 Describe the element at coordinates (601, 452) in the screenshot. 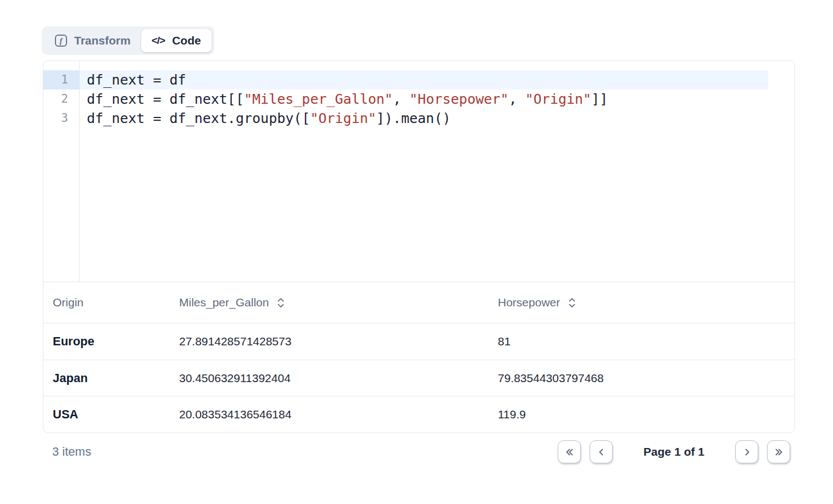

I see `chevron-left-icon` at that location.